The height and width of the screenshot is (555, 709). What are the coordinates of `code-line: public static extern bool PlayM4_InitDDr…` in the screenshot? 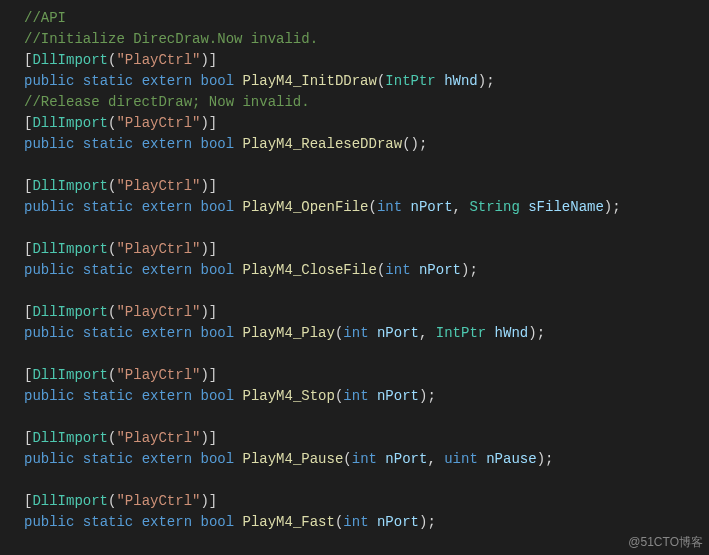 It's located at (366, 82).